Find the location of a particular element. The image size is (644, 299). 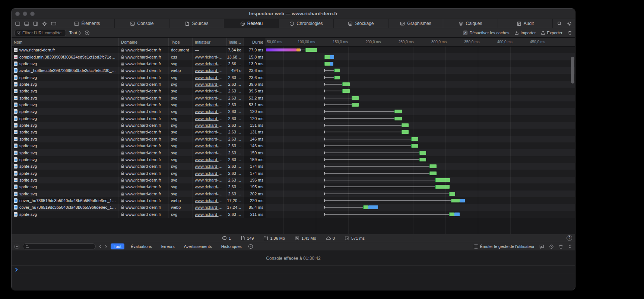

clear-console-icon is located at coordinates (551, 247).